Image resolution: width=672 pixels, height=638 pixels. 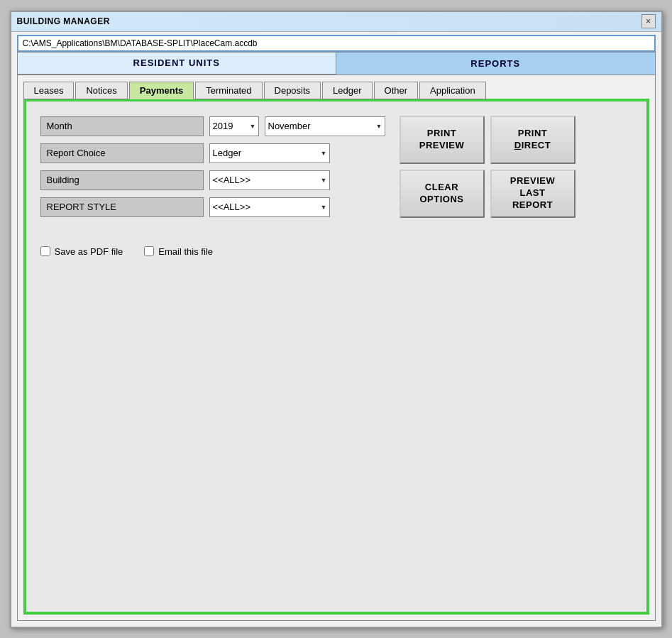 I want to click on email-file-checkbox, so click(x=149, y=251).